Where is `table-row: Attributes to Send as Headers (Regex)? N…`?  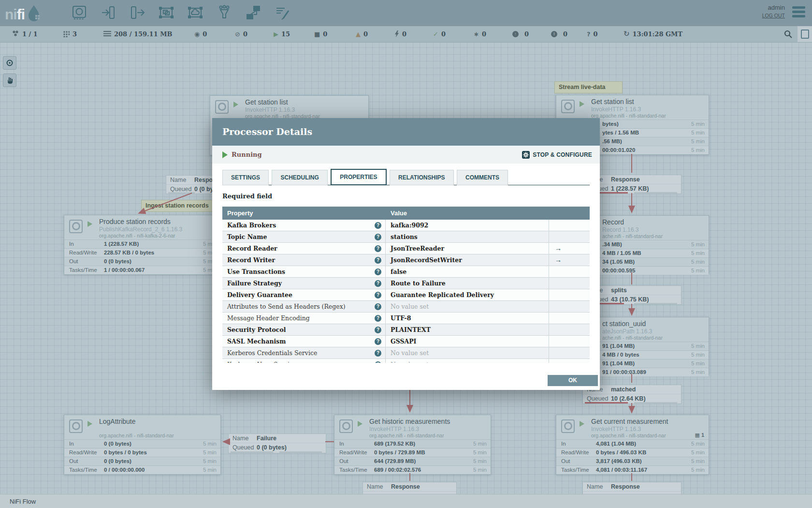
table-row: Attributes to Send as Headers (Regex)? N… is located at coordinates (406, 307).